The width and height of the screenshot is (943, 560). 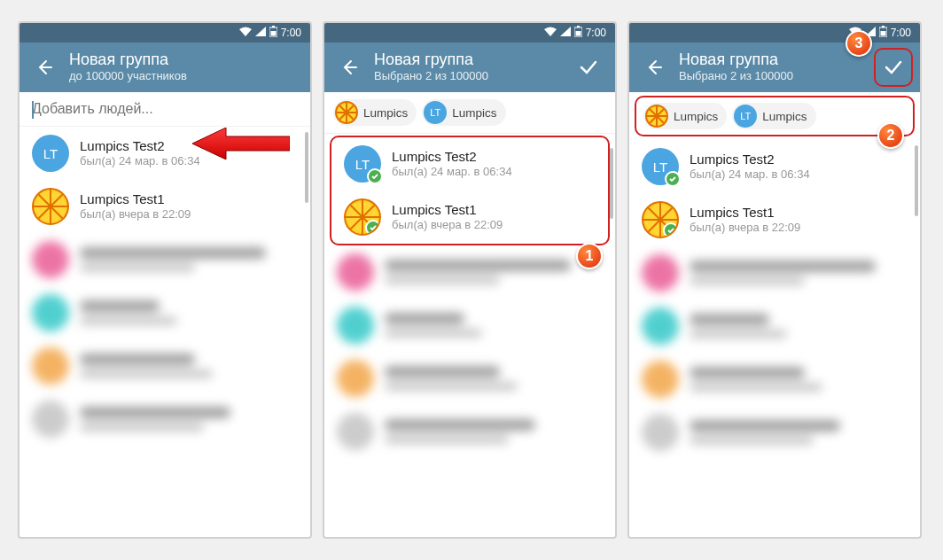 What do you see at coordinates (186, 76) in the screenshot?
I see `header-subtitle: до 100000 участников` at bounding box center [186, 76].